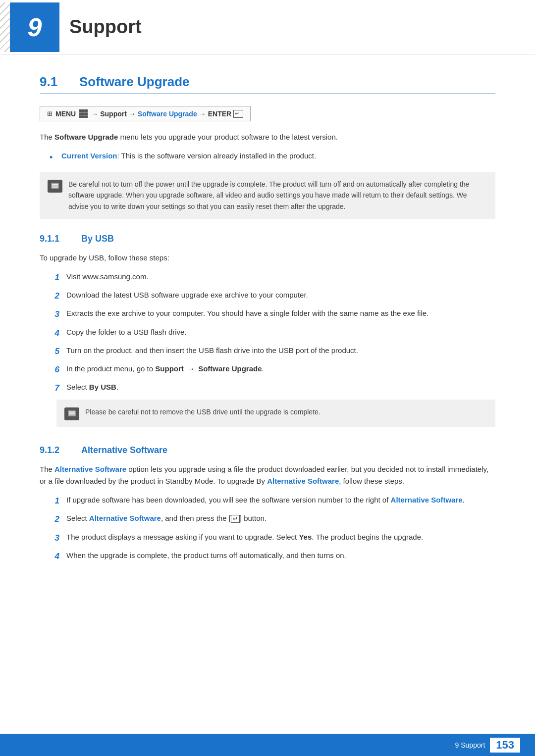 Image resolution: width=535 pixels, height=756 pixels. Describe the element at coordinates (272, 538) in the screenshot. I see `alt-step-3: 3 The product displays a message asking …` at that location.